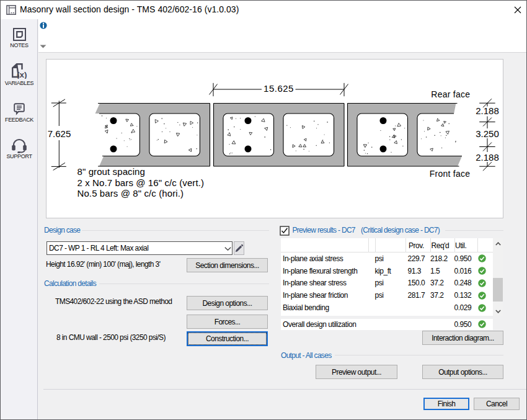  I want to click on svg-text: No.5 bars @ 8" c/c (hori.), so click(131, 194).